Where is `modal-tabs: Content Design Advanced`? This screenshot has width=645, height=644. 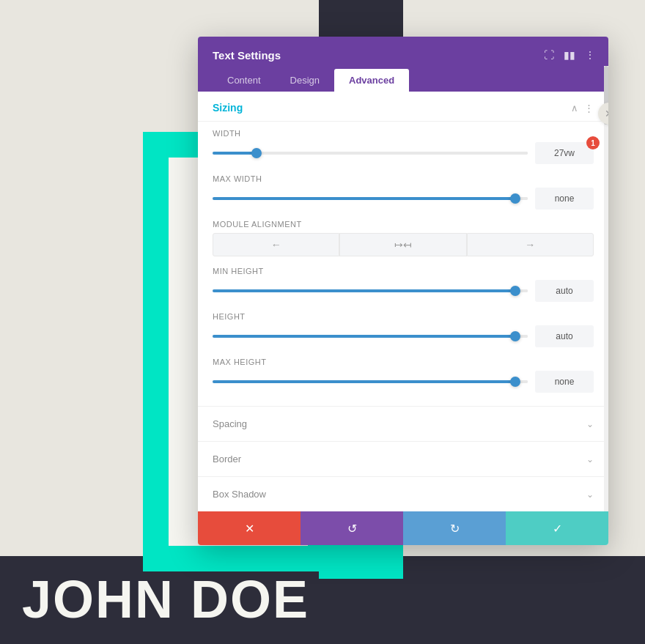 modal-tabs: Content Design Advanced is located at coordinates (405, 81).